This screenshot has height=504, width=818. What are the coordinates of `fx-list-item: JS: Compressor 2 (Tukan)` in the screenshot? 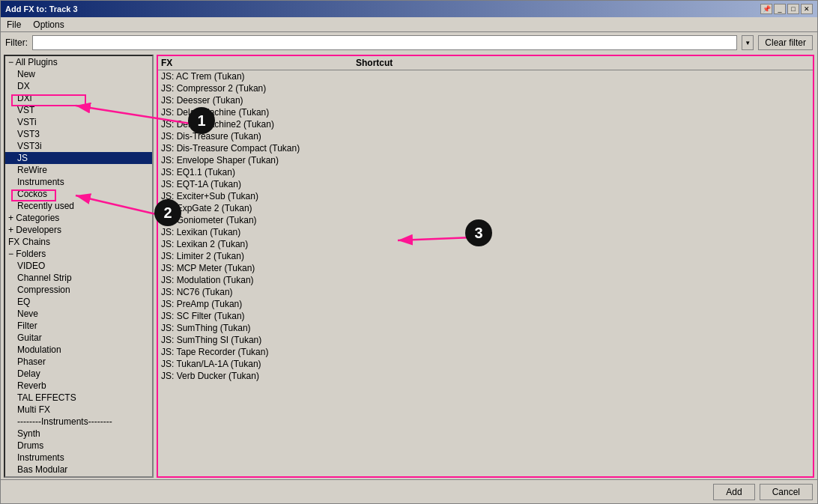 It's located at (485, 88).